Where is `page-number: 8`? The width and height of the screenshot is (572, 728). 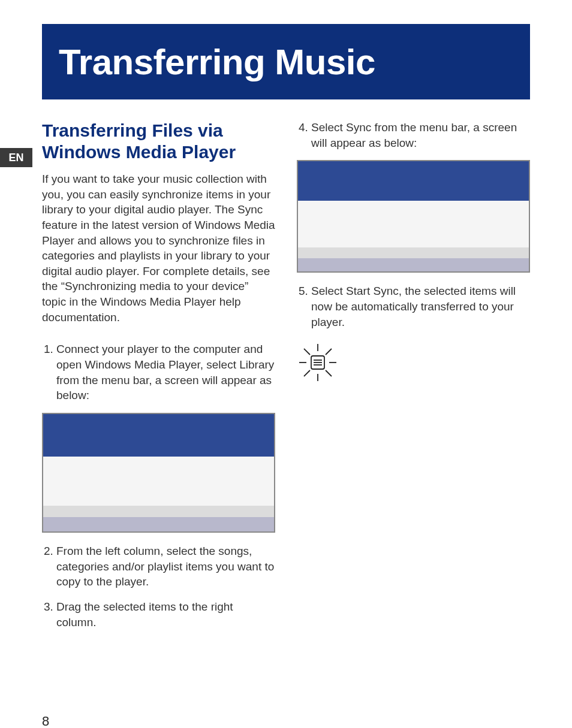 page-number: 8 is located at coordinates (46, 721).